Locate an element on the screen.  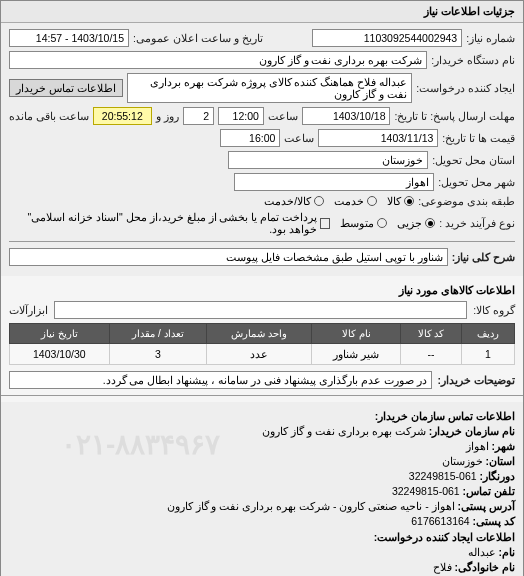
items-section-title: اطلاعات کالاهای مورد نیاز is located at coordinates (262, 290).